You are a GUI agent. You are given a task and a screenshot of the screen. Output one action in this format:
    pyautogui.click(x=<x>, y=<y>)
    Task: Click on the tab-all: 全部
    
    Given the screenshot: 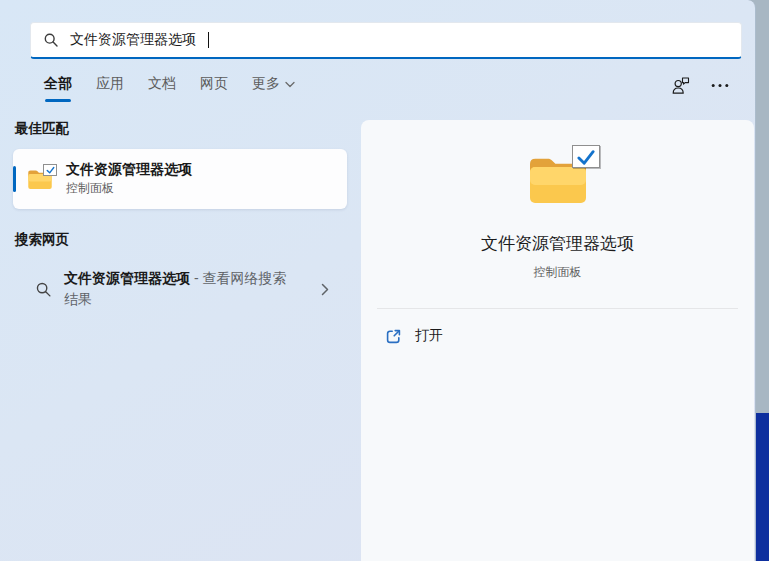 What is the action you would take?
    pyautogui.click(x=58, y=88)
    